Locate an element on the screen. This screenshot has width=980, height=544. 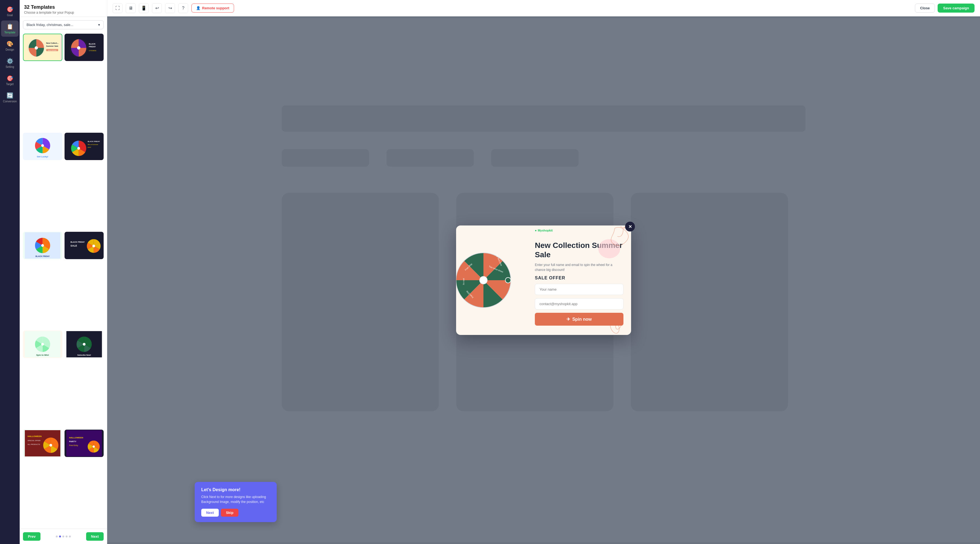
undo-icon: ↩ is located at coordinates (157, 8).